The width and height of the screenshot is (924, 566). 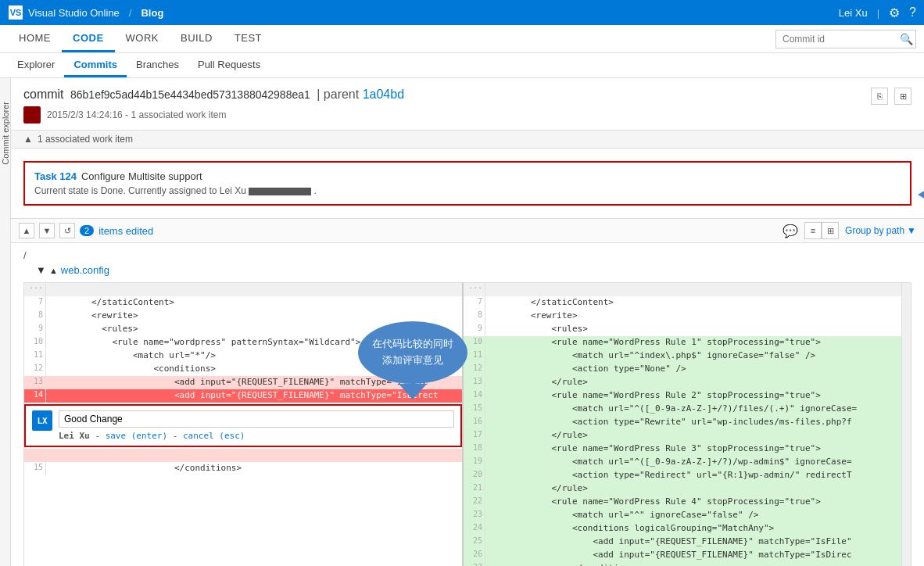 What do you see at coordinates (921, 195) in the screenshot?
I see `task-callout-area: 与当前代码改动相关的 任务` at bounding box center [921, 195].